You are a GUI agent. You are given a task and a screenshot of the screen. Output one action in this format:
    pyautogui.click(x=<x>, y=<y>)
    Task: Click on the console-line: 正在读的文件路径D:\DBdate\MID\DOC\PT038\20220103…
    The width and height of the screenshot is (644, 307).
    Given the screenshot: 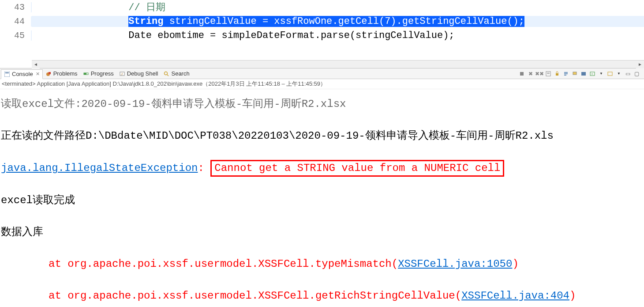 What is the action you would take?
    pyautogui.click(x=322, y=136)
    